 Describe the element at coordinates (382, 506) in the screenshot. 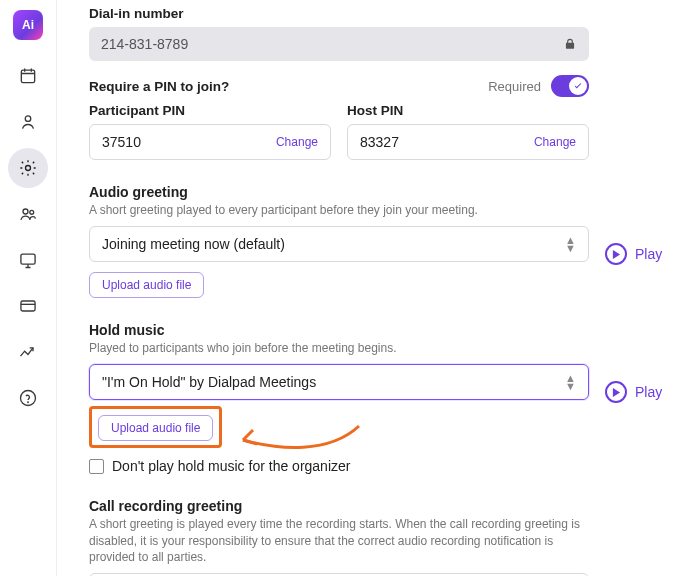

I see `call-recording-heading: Call recording greeting` at that location.